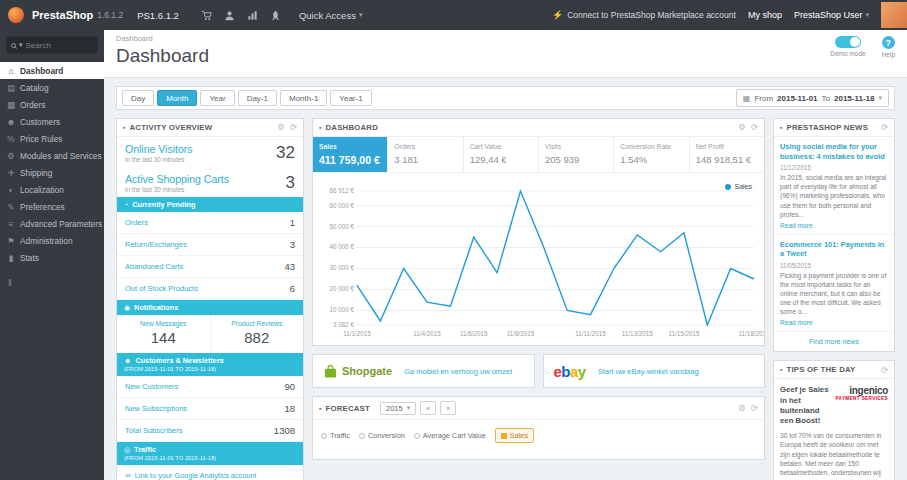 The width and height of the screenshot is (907, 480). What do you see at coordinates (382, 436) in the screenshot?
I see `forecast-option-conversion: Conversion` at bounding box center [382, 436].